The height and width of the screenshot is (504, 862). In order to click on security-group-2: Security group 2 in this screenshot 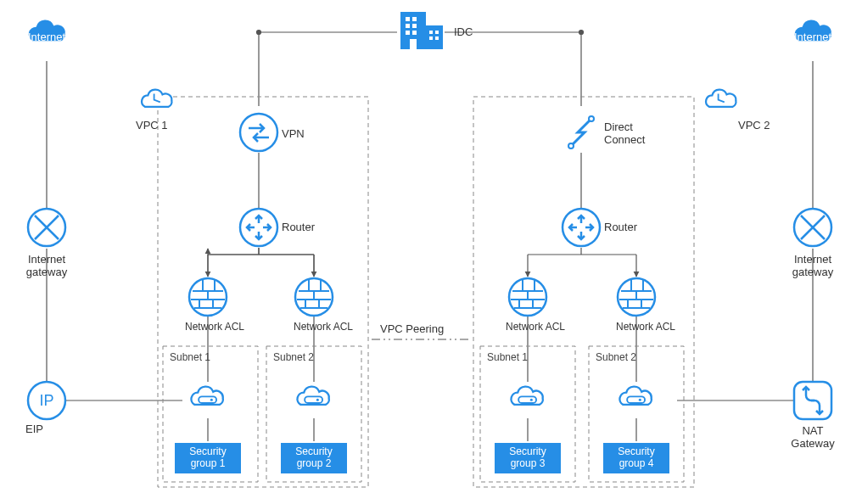, I will do `click(314, 458)`.